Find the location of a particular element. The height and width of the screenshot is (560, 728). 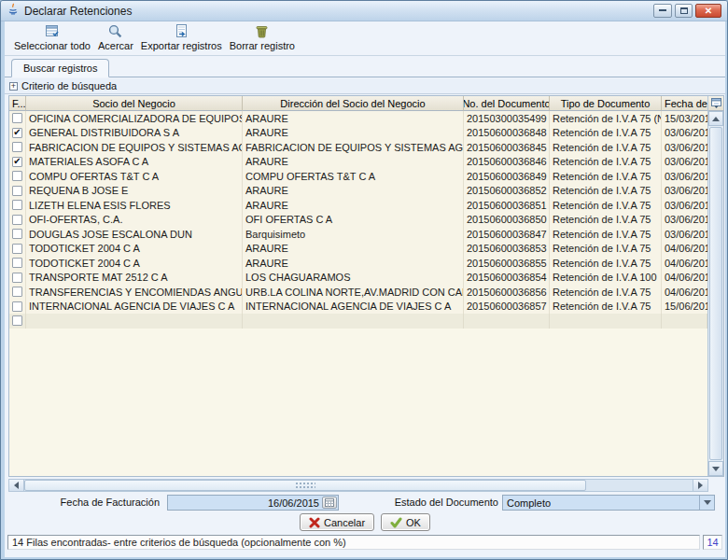

table-row: OFI-OFERTAS, C.A. OFI OFERTAS C A 201506… is located at coordinates (358, 220).